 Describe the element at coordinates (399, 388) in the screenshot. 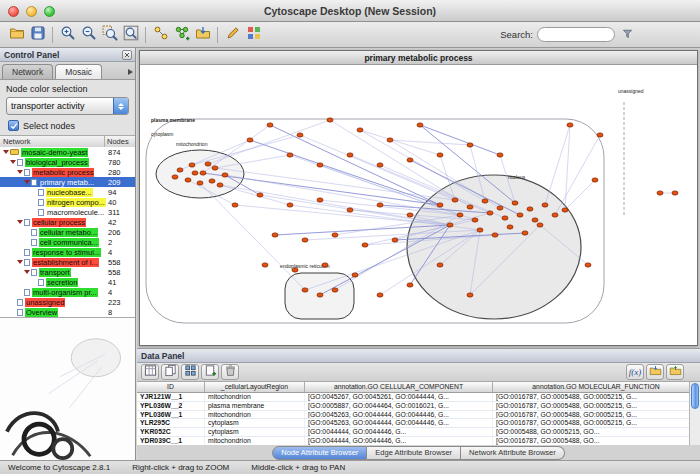

I see `column-header-go-cellular-component: annotation.GO CELLULAR_COMPONENT` at that location.